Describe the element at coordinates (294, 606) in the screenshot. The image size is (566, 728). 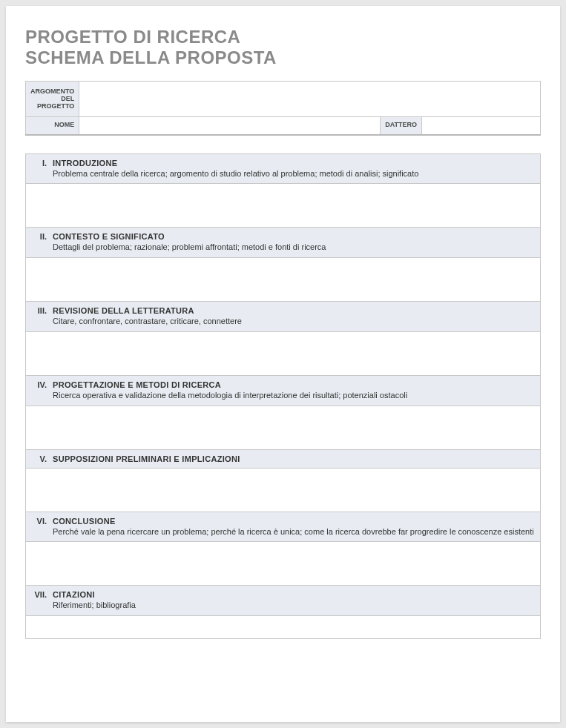
I see `section-subtitle: Riferimenti; bibliografia` at that location.